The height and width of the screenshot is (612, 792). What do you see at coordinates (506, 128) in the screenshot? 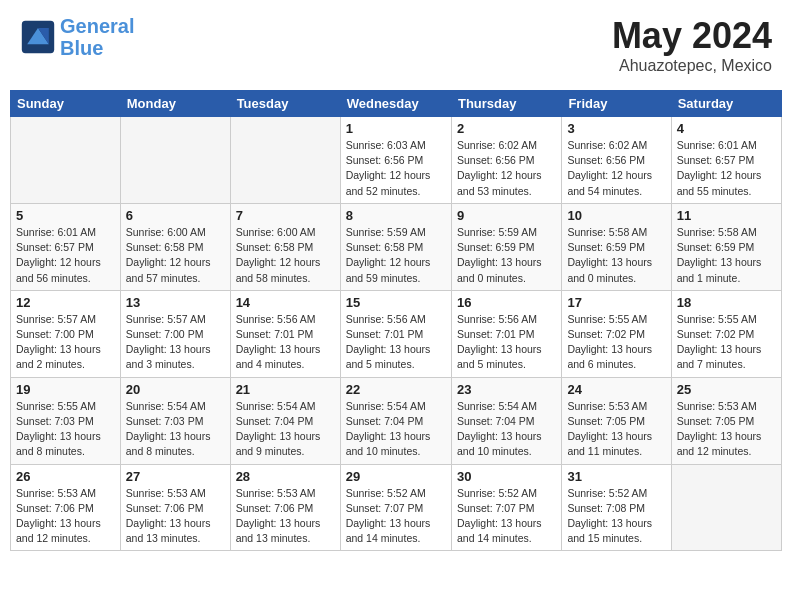
I see `day-number: 2` at bounding box center [506, 128].